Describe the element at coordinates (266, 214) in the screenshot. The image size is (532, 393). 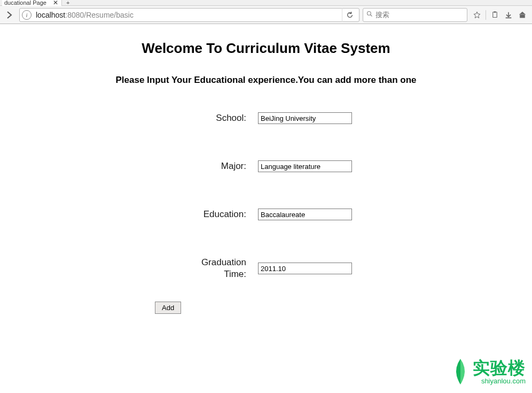
I see `education-row: Education:` at that location.